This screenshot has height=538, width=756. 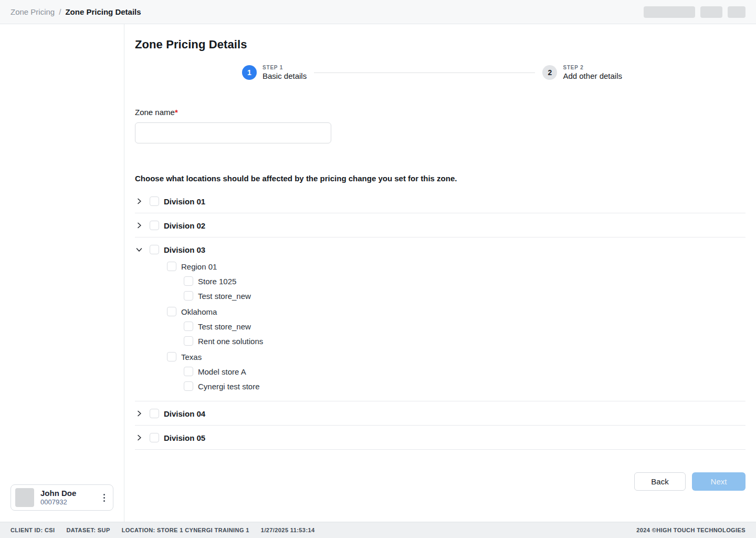 What do you see at coordinates (440, 225) in the screenshot?
I see `division-row: Division 02` at bounding box center [440, 225].